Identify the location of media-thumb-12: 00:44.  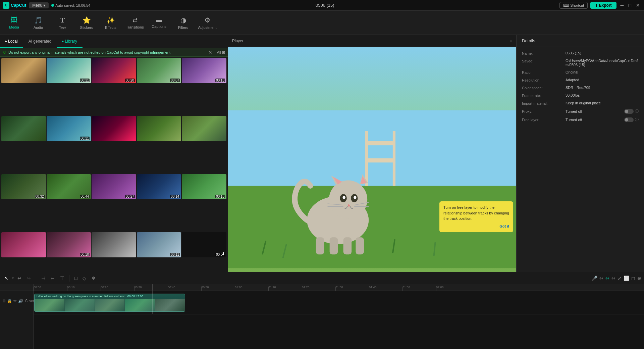
(69, 187).